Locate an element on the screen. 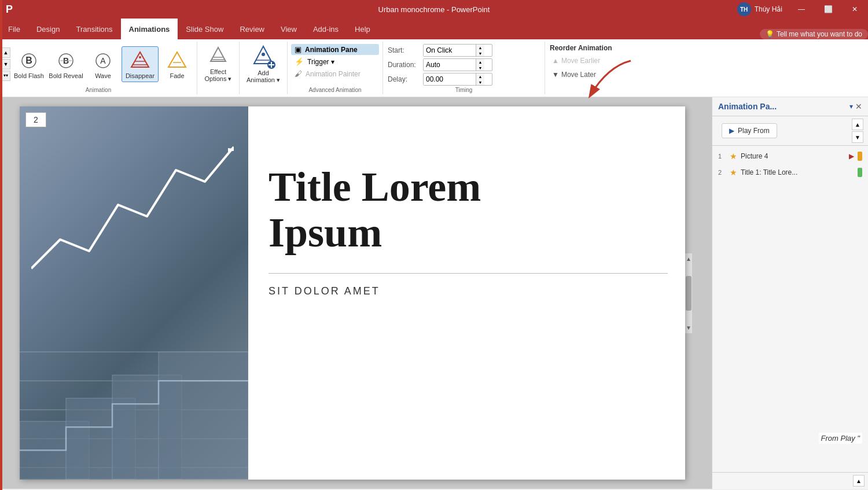  anim-item-label: Title 1: Title Lore... is located at coordinates (797, 172).